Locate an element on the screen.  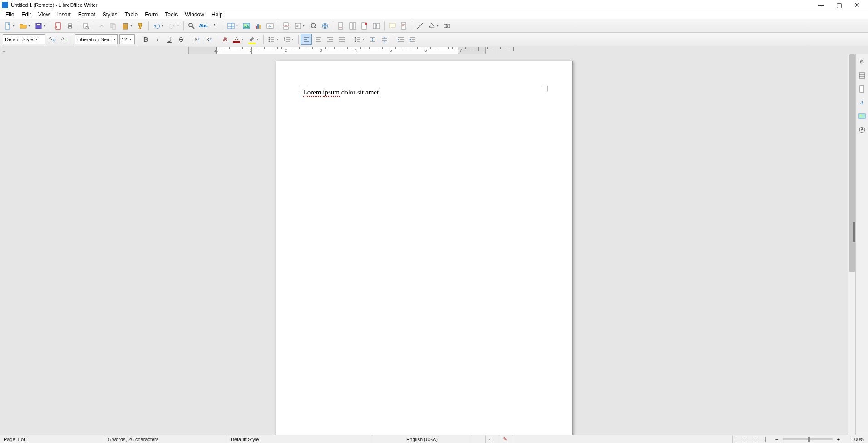
save-icon is located at coordinates (39, 26).